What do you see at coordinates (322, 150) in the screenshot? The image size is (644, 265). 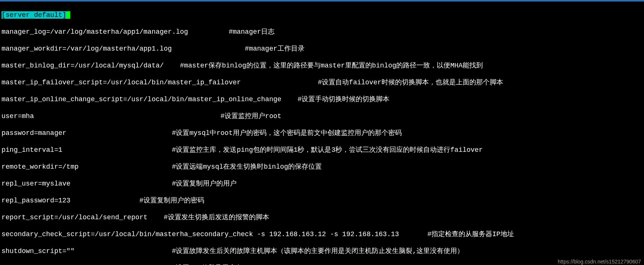 I see `config-line: ping_interval=1 #设置监控主库，发送ping包的时间间隔1秒，默…` at bounding box center [322, 150].